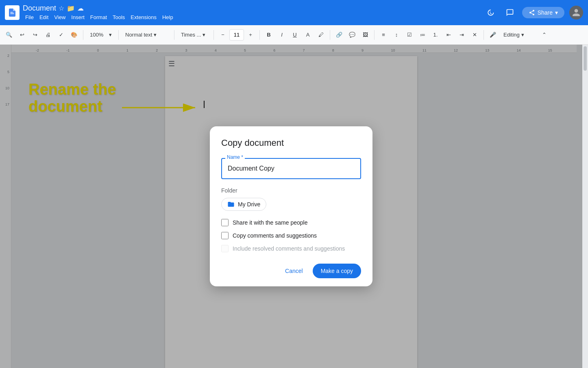 The width and height of the screenshot is (588, 368). I want to click on font-color-button: A, so click(308, 35).